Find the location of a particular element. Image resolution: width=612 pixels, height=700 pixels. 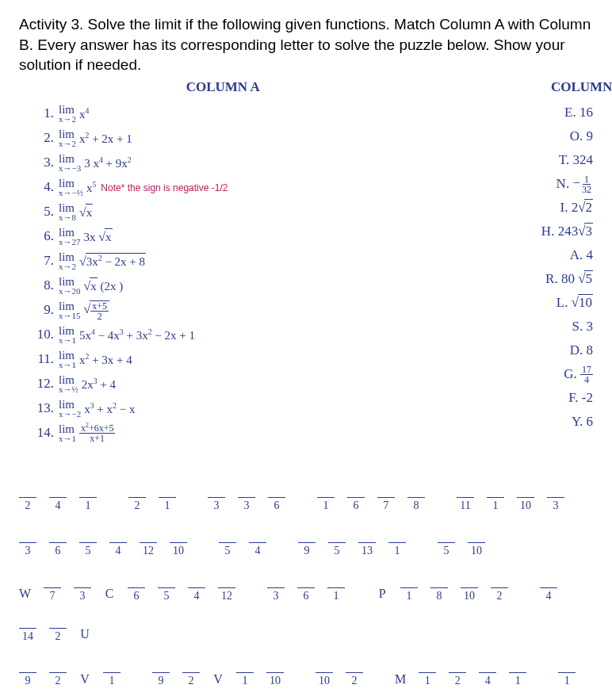

column-b-item: G. 174 is located at coordinates (478, 375).